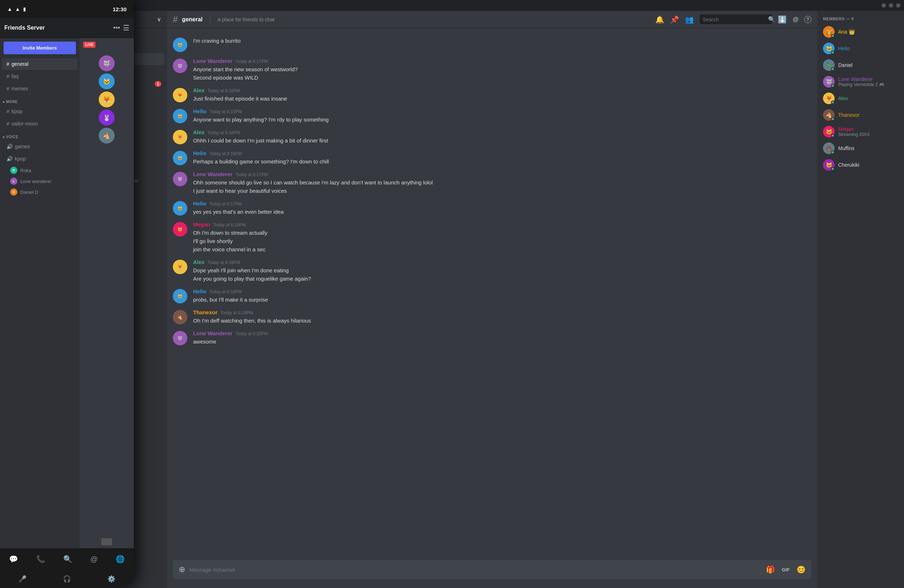 The width and height of the screenshot is (904, 588). I want to click on message-text-1: Dope yeah I'll join when I'm done eating, so click(502, 270).